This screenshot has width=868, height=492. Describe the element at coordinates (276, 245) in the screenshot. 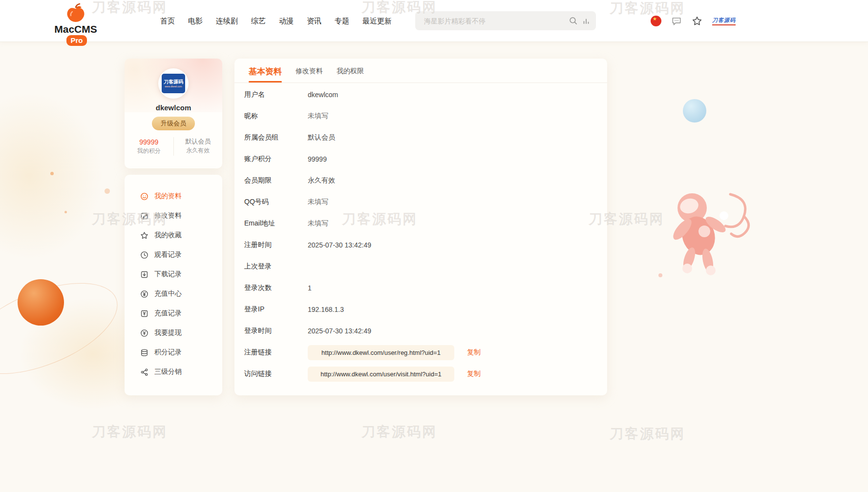

I see `field-label: 注册时间` at that location.